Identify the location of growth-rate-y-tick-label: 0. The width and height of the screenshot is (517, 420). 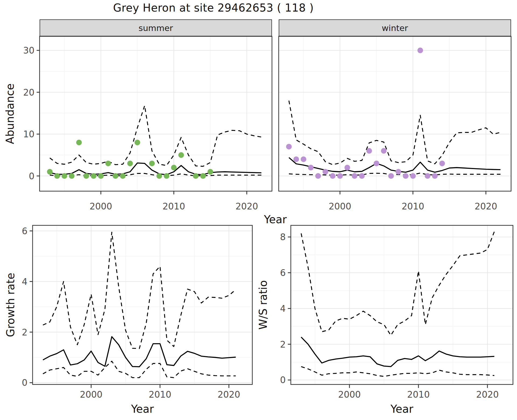
(25, 383).